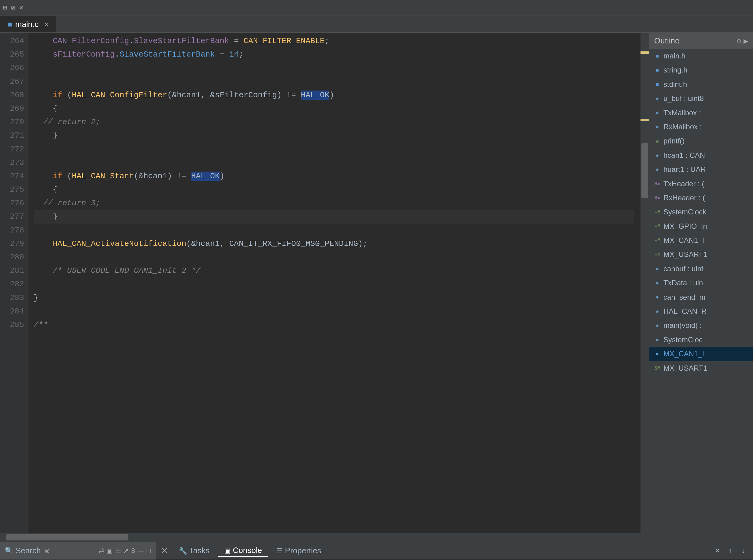 The width and height of the screenshot is (753, 560). Describe the element at coordinates (247, 551) in the screenshot. I see `console-tab-console-label: Console` at that location.